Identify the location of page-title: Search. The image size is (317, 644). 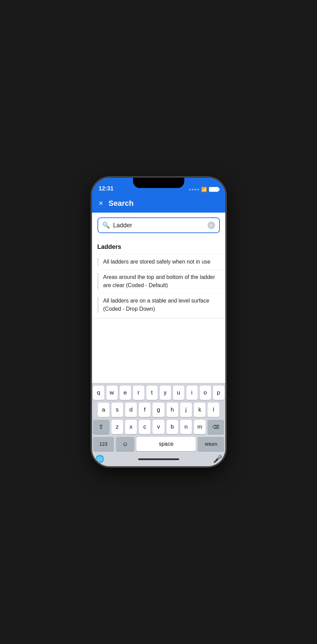
(121, 203).